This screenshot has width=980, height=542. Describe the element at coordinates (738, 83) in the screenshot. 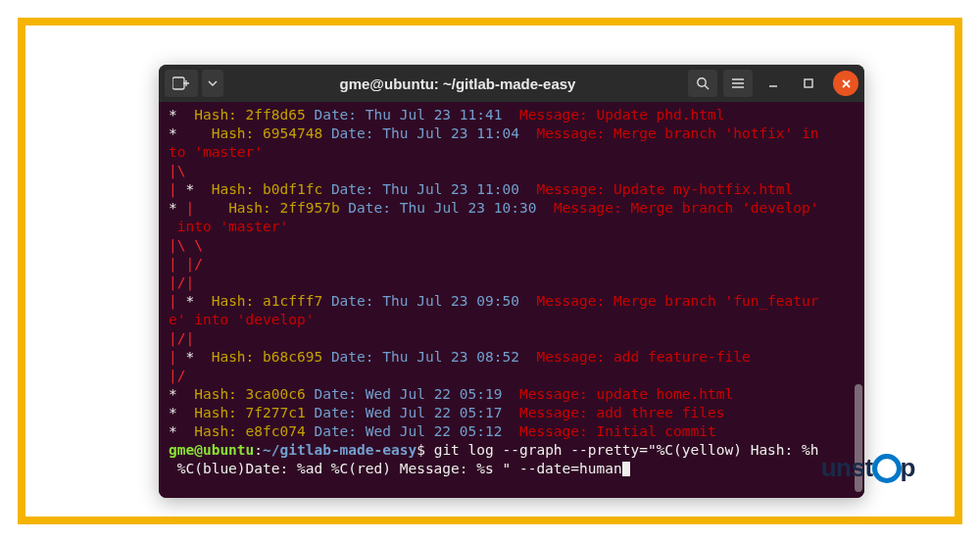

I see `menu-button` at that location.